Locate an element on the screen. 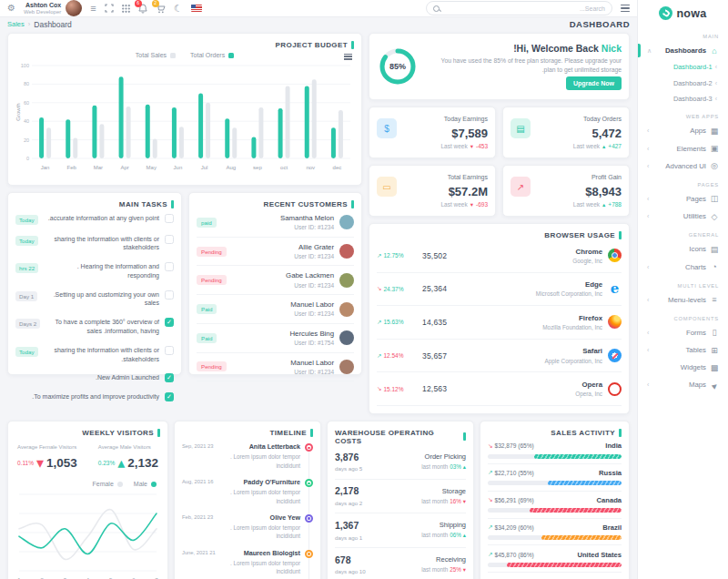 This screenshot has width=728, height=579. timeline-item: Sep, 2021 23 Anita Letterback . Lorem ip… is located at coordinates (248, 457).